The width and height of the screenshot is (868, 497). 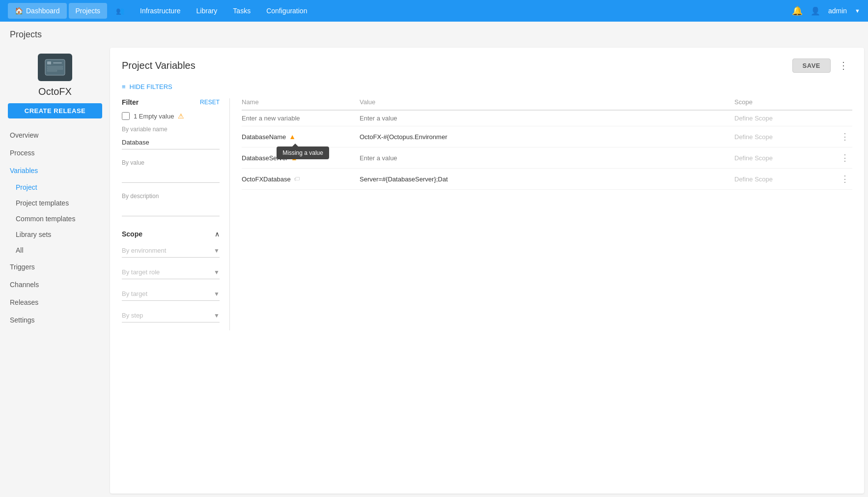 What do you see at coordinates (547, 137) in the screenshot?
I see `databasename-value-input` at bounding box center [547, 137].